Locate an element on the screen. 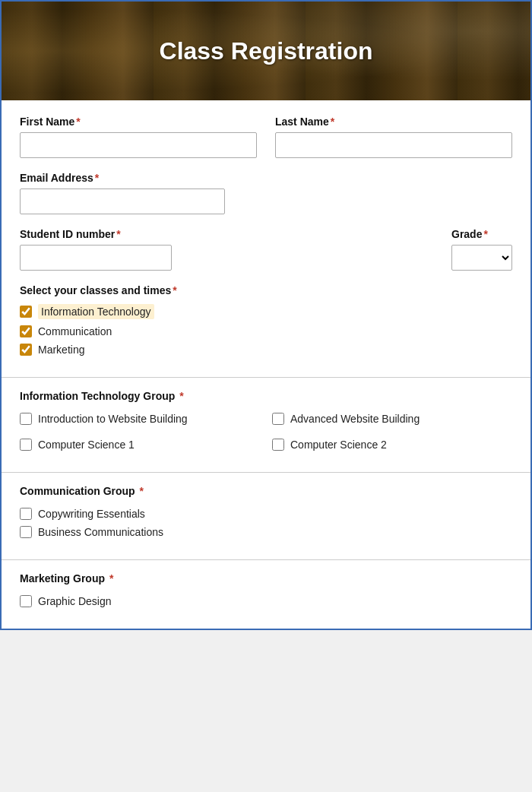 This screenshot has width=532, height=792. grade-group: Grade* 9 10 11 12 is located at coordinates (482, 249).